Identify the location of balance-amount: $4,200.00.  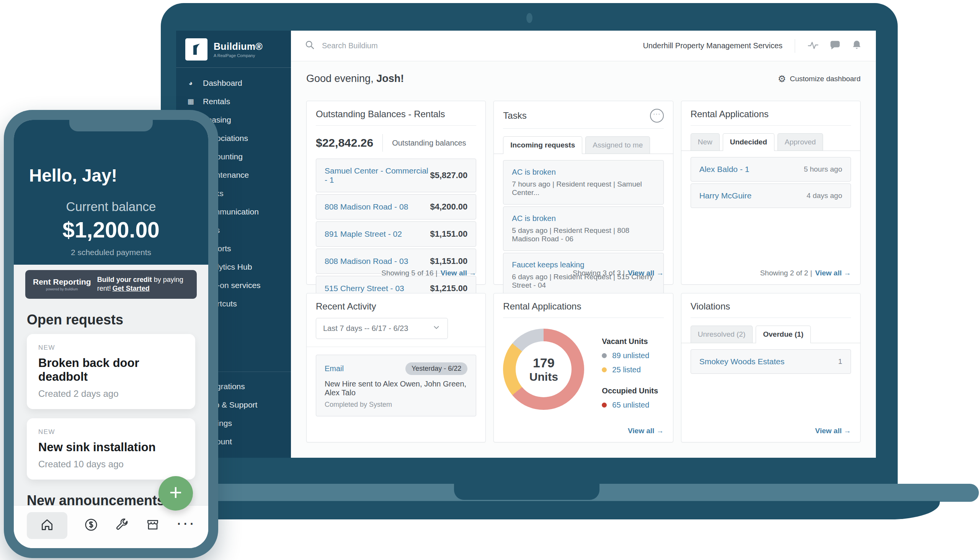
(449, 207).